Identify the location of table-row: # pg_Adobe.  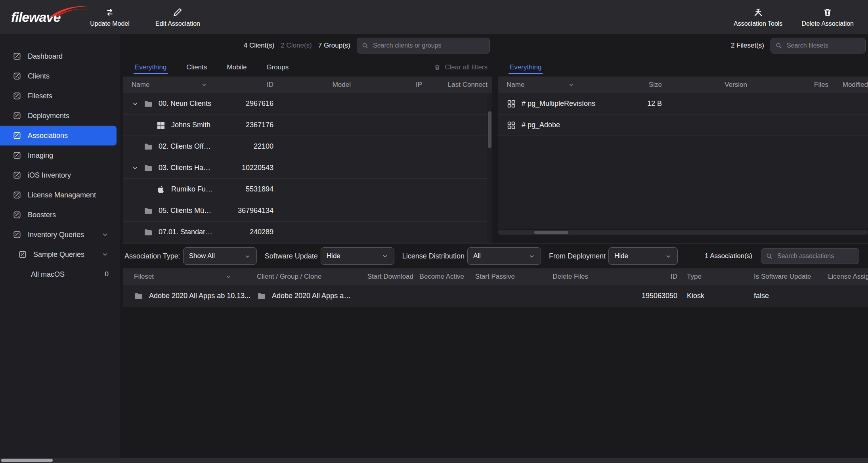
(683, 125).